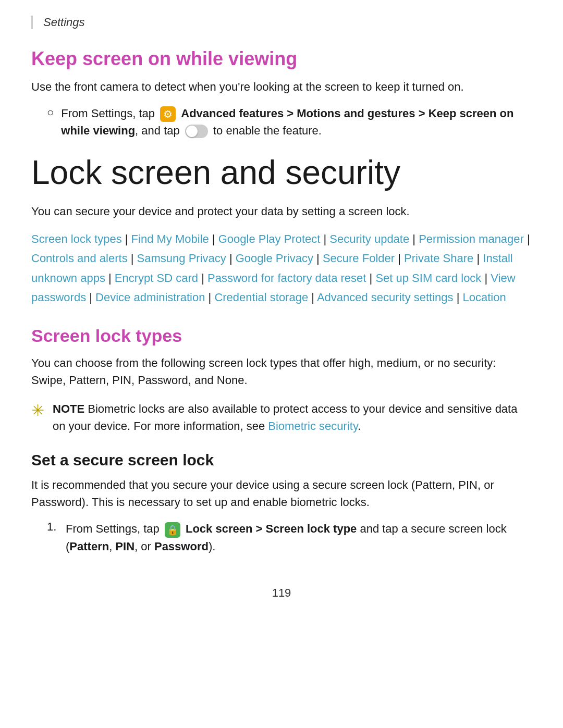 The width and height of the screenshot is (563, 728). Describe the element at coordinates (77, 239) in the screenshot. I see `link-screen-lock-types: Screen lock types` at that location.